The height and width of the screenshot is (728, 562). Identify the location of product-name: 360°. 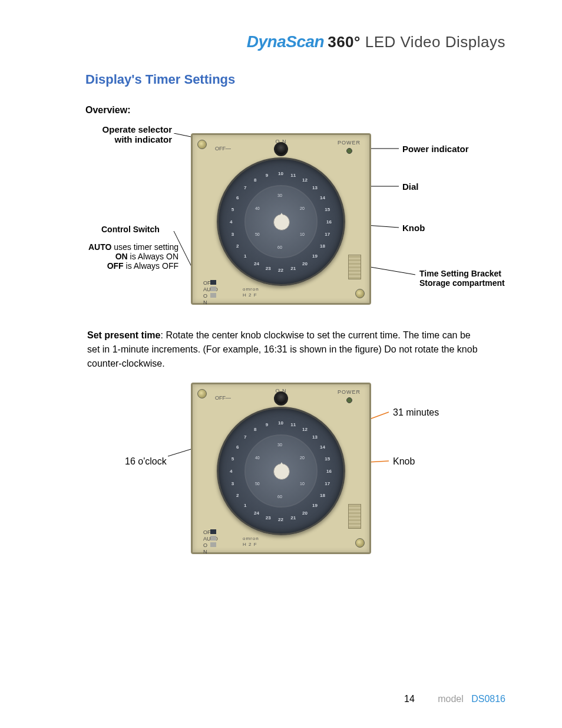
(344, 42).